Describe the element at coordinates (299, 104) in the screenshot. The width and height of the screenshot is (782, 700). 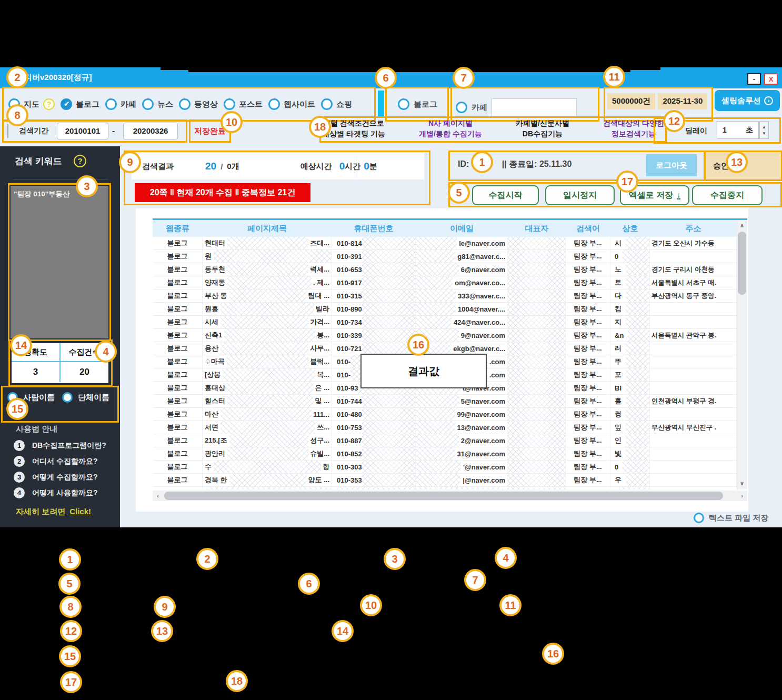
I see `search-type-label: 웹사이트` at that location.